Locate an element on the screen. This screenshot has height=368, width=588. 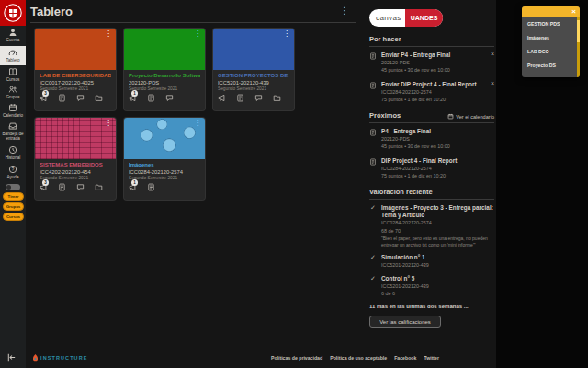
feedback-item-title: Control n° 5 is located at coordinates (437, 279).